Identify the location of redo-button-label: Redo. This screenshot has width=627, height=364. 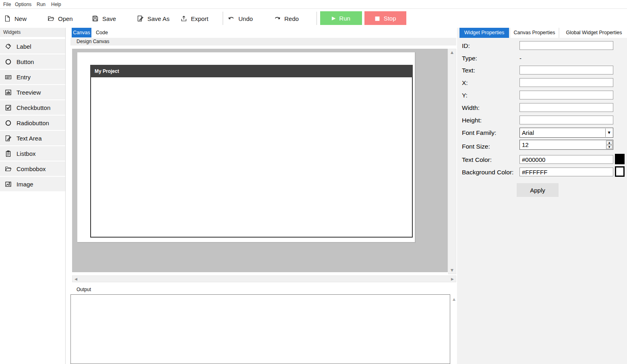
(292, 19).